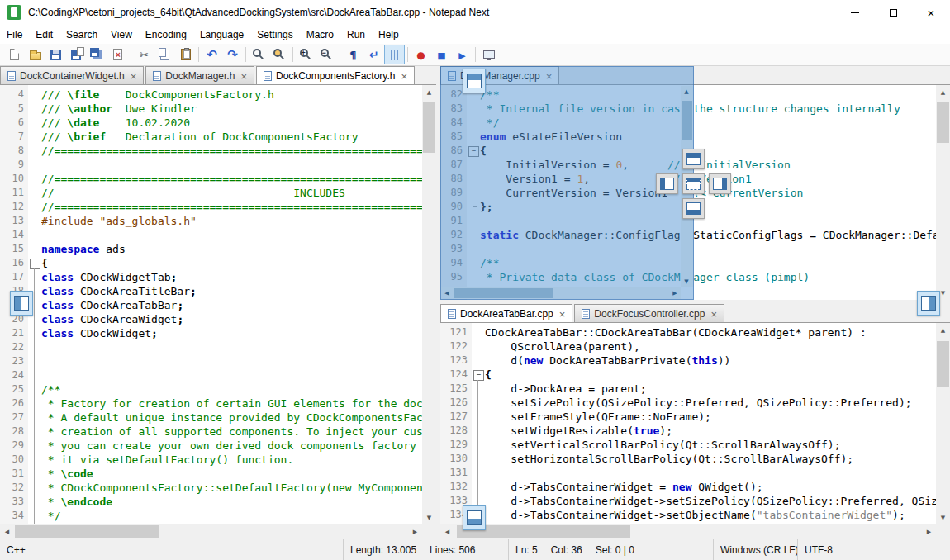 The width and height of the screenshot is (950, 560). Describe the element at coordinates (185, 55) in the screenshot. I see `paste-button` at that location.